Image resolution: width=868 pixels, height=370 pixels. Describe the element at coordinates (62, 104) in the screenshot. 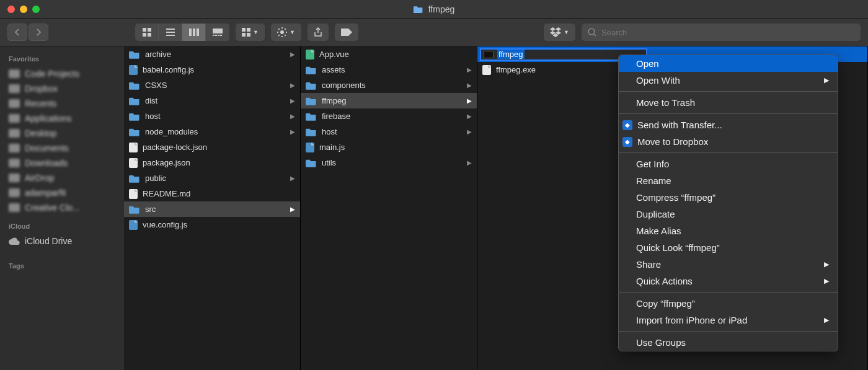

I see `sidebar-item: Recents` at that location.